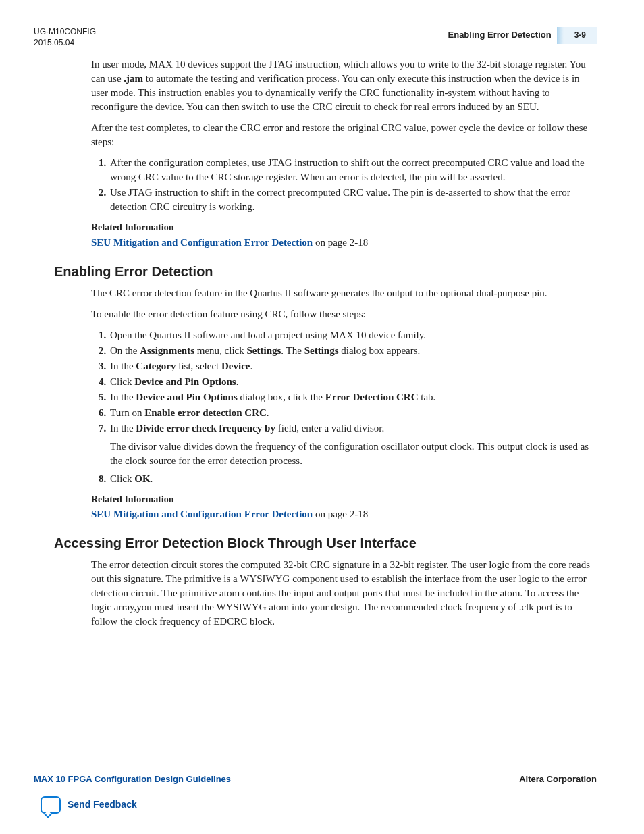 Image resolution: width=644 pixels, height=834 pixels. I want to click on steps-clear-crc: After the configuration completes, use J…, so click(344, 185).